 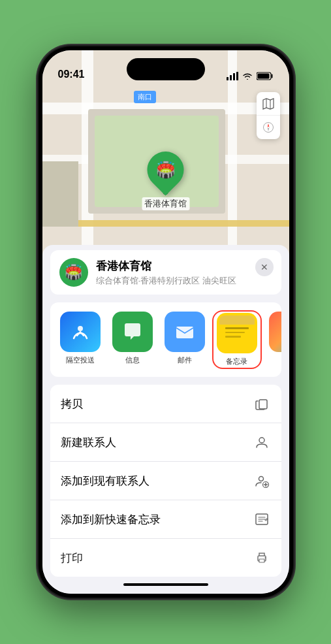 What do you see at coordinates (262, 519) in the screenshot?
I see `quick-note-icon` at bounding box center [262, 519].